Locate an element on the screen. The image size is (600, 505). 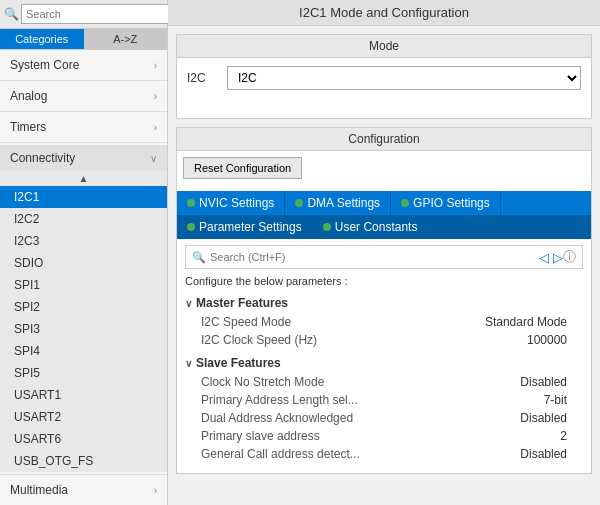
expand-up-icon: ▲ is located at coordinates (84, 178).